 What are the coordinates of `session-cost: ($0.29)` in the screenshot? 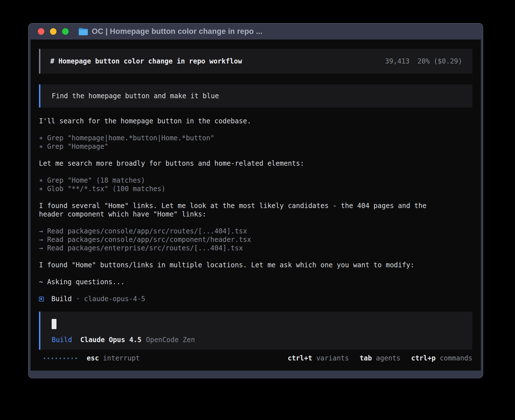 It's located at (448, 61).